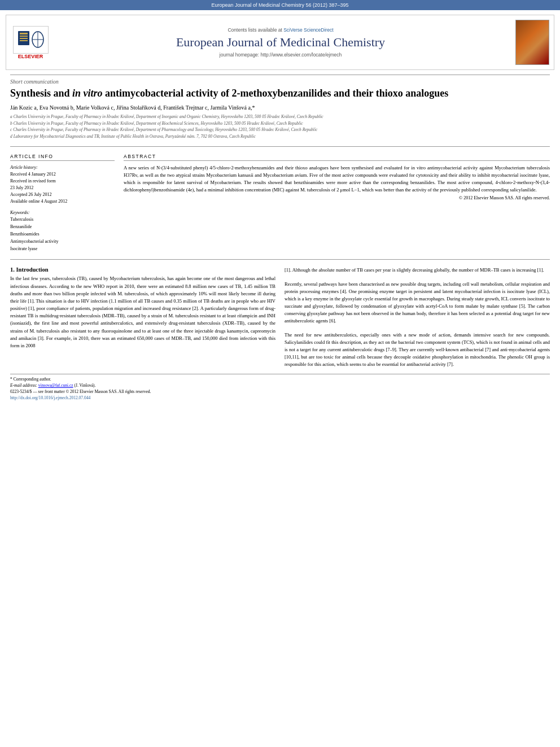 The width and height of the screenshot is (560, 747). What do you see at coordinates (280, 130) in the screenshot?
I see `affiliation-c: c Charles University in Prague, Faculty …` at bounding box center [280, 130].